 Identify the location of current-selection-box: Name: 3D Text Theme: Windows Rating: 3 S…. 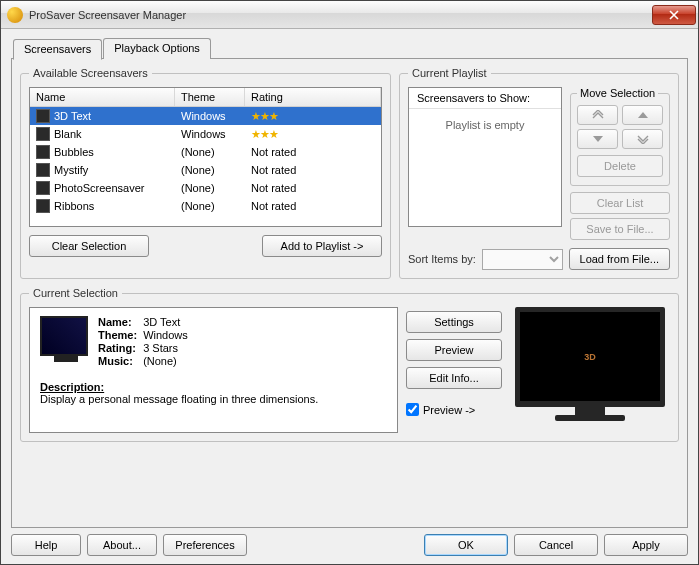
(214, 370).